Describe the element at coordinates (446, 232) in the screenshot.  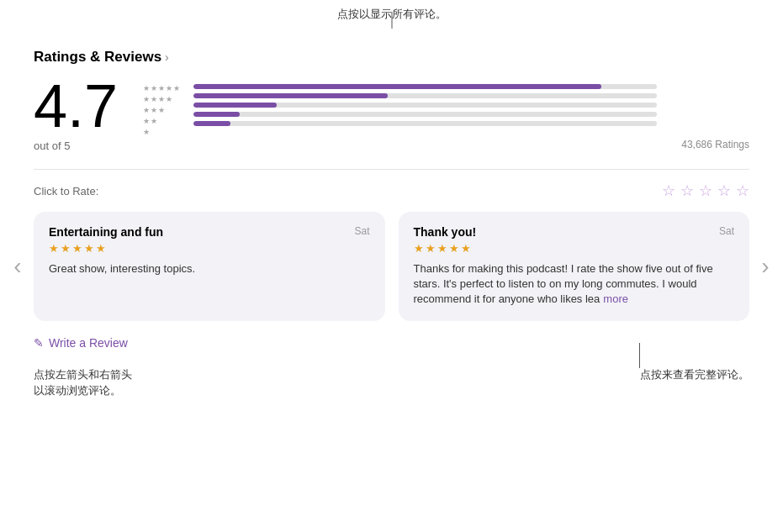
I see `review-2-title: Thank you!` at that location.